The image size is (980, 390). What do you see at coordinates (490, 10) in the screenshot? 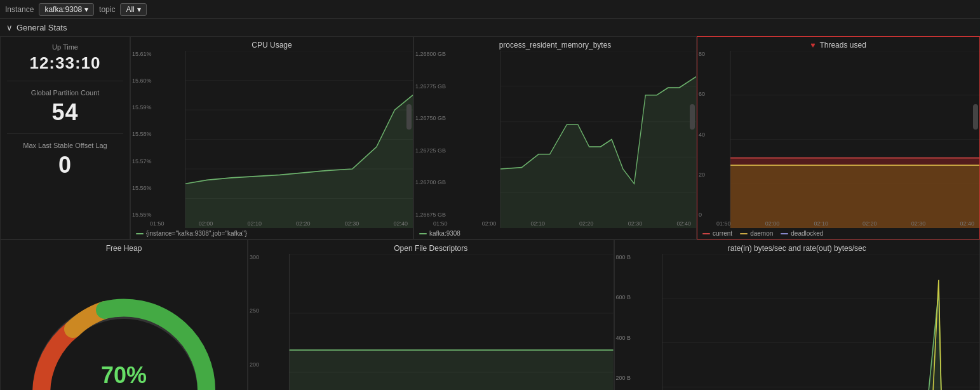
I see `topbar: Instance kafka:9308 ▾ topic All ▾` at bounding box center [490, 10].